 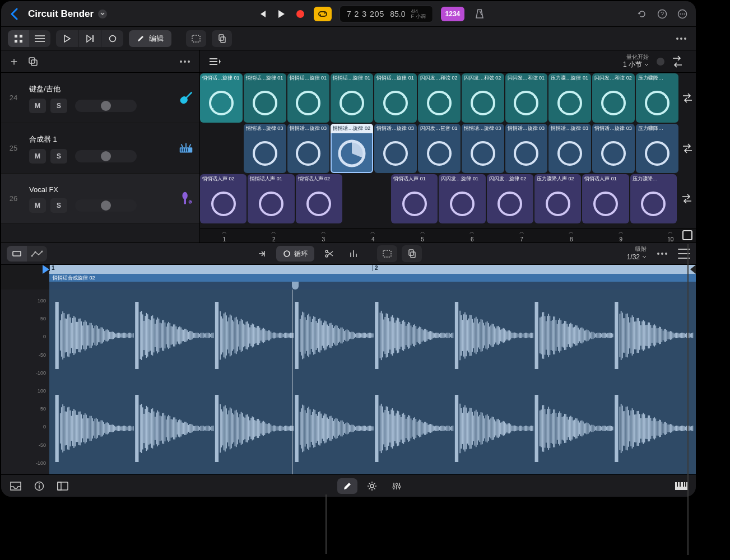 What do you see at coordinates (682, 14) in the screenshot?
I see `more-button` at bounding box center [682, 14].